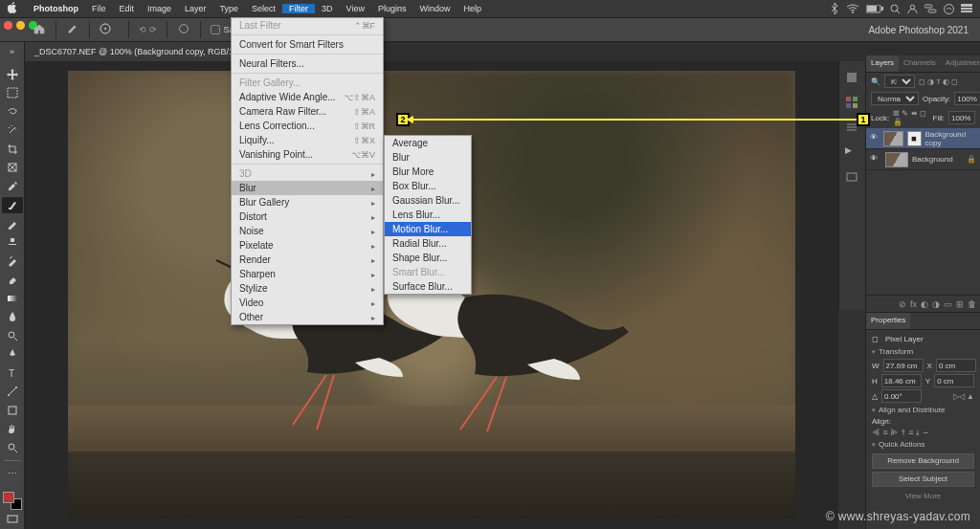 This screenshot has width=980, height=529. What do you see at coordinates (100, 9) in the screenshot?
I see `menu-file: File` at bounding box center [100, 9].